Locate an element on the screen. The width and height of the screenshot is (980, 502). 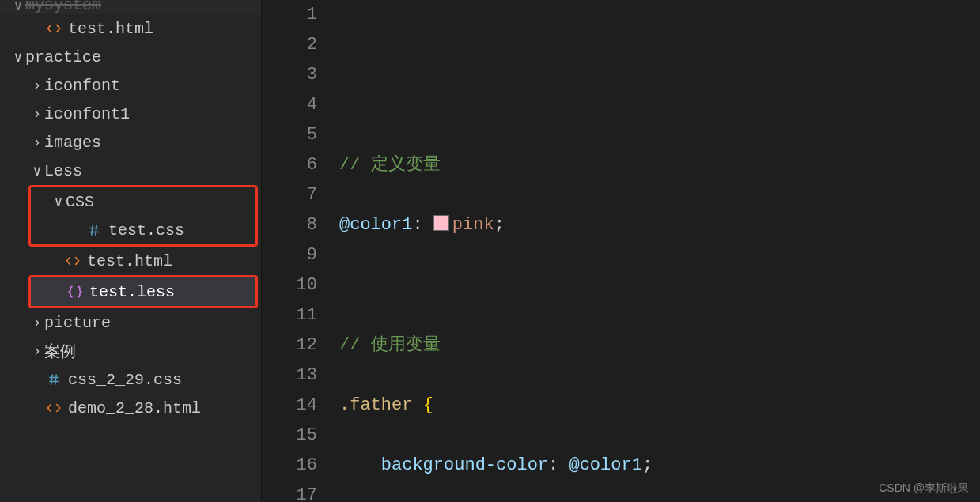
folder-label: picture is located at coordinates (149, 323).